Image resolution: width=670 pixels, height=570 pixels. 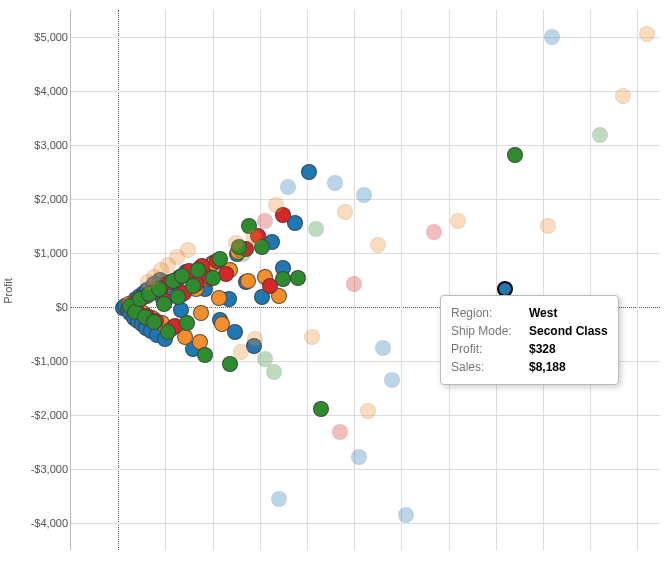 What do you see at coordinates (487, 313) in the screenshot?
I see `tooltip-key: Region:` at bounding box center [487, 313].